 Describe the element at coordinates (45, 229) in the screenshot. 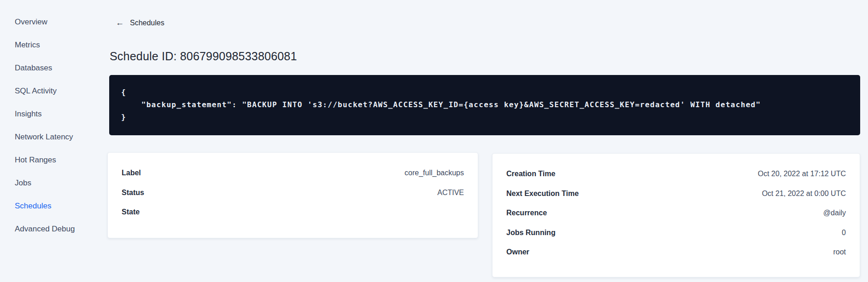

I see `sidebar-item-label: Advanced Debug` at that location.